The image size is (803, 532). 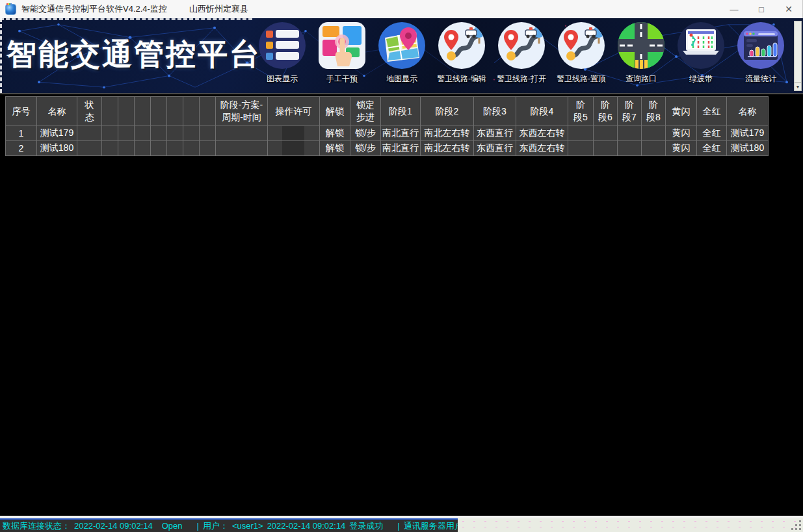 I want to click on scroll-down-arrow-icon: ▼, so click(x=798, y=86).